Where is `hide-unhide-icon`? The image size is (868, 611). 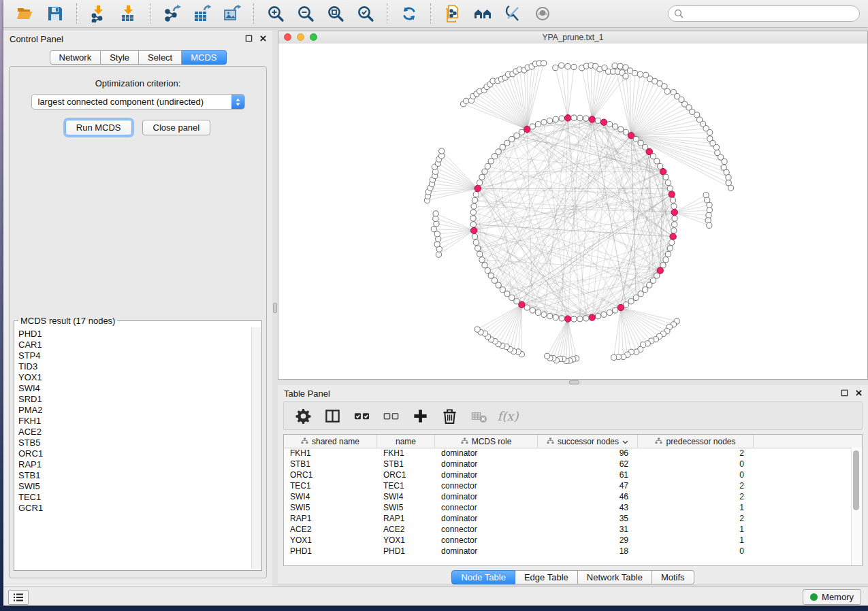
hide-unhide-icon is located at coordinates (513, 14).